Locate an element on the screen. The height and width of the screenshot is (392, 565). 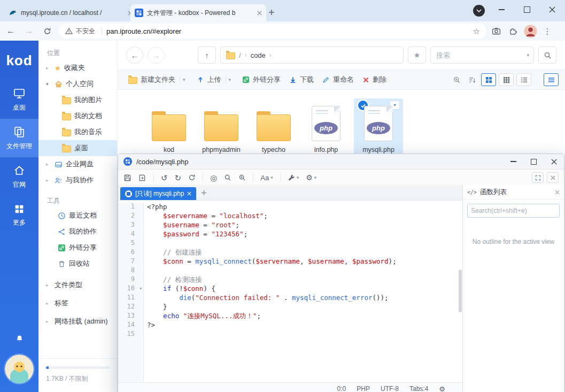
code-line: $servername = "localhost"; is located at coordinates (303, 216).